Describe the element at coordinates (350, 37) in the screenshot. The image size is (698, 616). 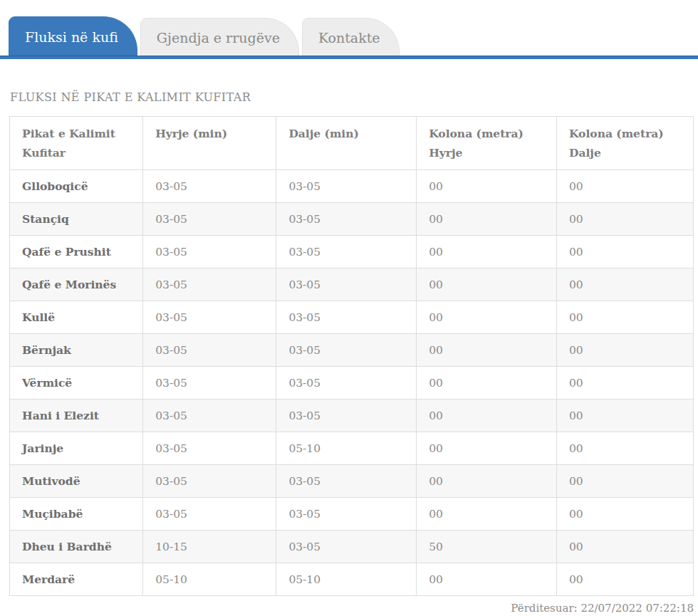
I see `tab-kontakte: Kontakte` at that location.